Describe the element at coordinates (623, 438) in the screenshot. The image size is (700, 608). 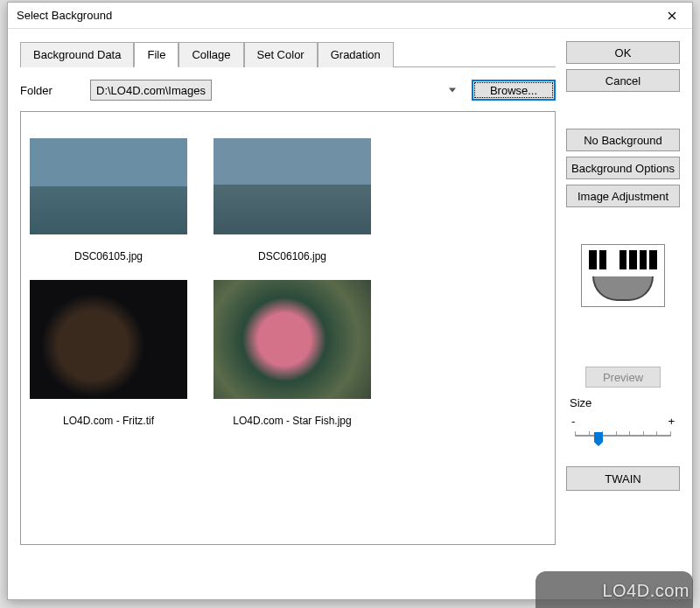
I see `size-slider` at that location.